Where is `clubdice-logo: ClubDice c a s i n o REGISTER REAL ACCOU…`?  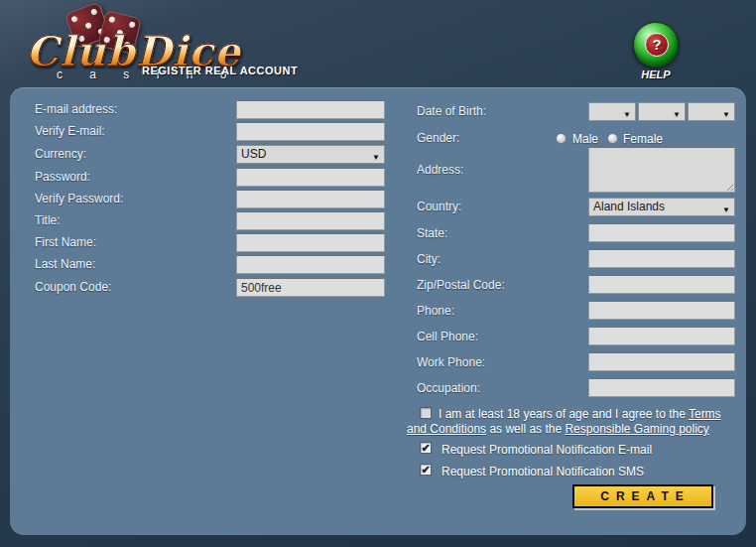 clubdice-logo: ClubDice c a s i n o REGISTER REAL ACCOU… is located at coordinates (222, 46).